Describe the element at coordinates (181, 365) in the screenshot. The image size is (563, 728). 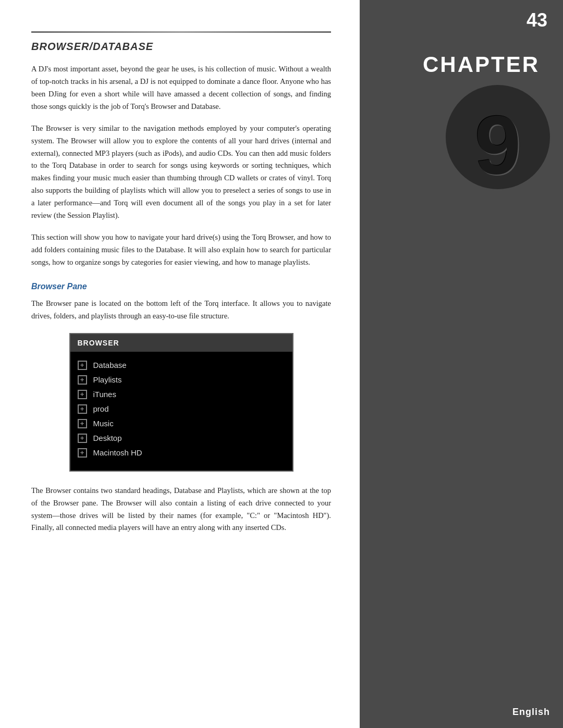
I see `browser-list-item: +Database` at that location.